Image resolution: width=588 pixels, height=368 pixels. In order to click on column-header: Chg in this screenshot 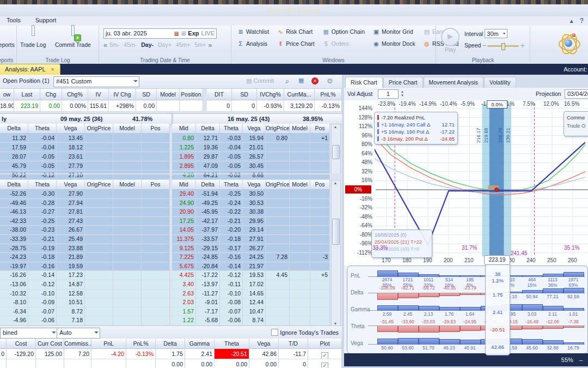, I will do `click(51, 95)`.